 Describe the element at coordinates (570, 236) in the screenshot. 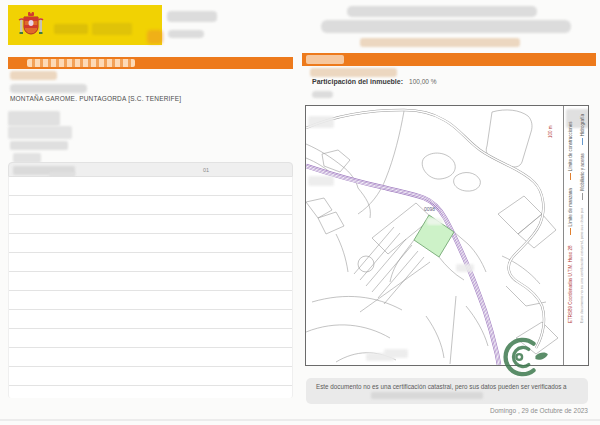

I see `legend-line-1: ETRS89 Coordenadas U.T.M. Huso 28 Límite…` at that location.